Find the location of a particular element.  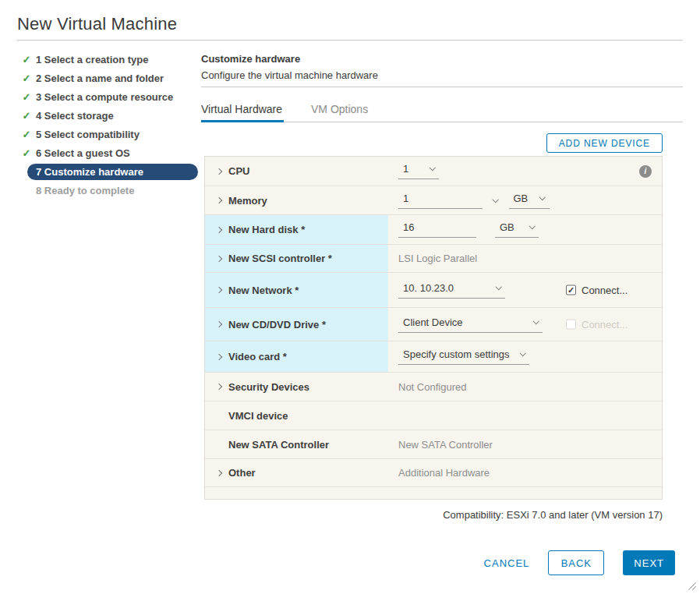

step-label: 6 Select a guest OS is located at coordinates (83, 153).